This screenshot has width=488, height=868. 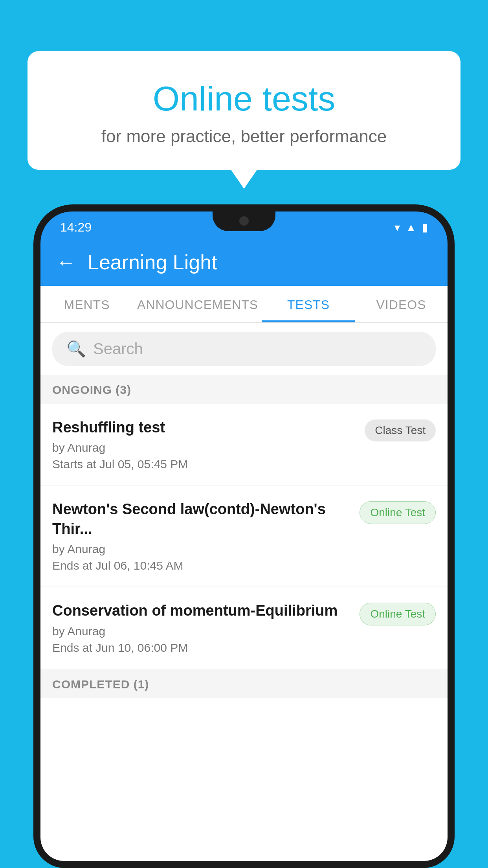 What do you see at coordinates (308, 304) in the screenshot?
I see `tab-tests: TESTS` at bounding box center [308, 304].